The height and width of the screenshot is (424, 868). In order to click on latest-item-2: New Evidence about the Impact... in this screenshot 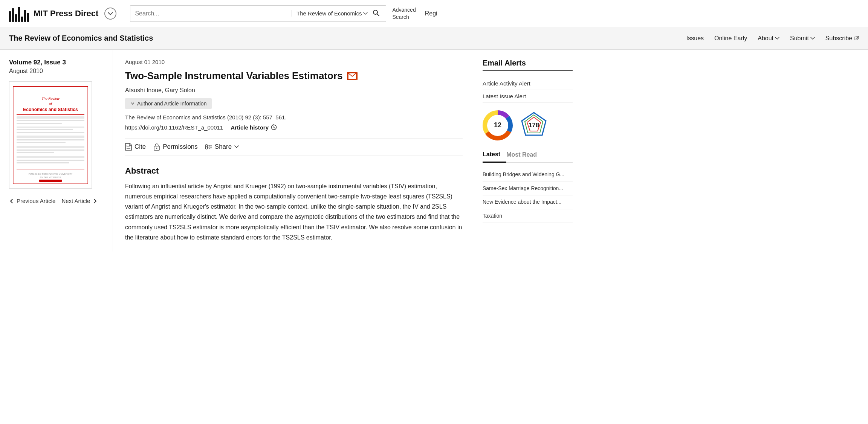, I will do `click(527, 203)`.